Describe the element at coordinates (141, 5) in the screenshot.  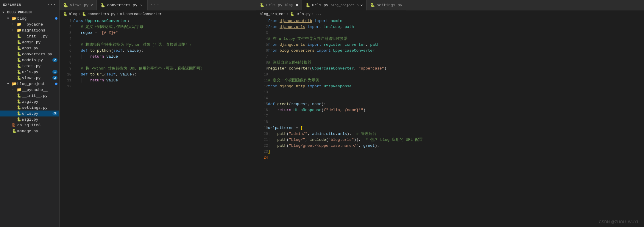
I see `tab-converters-close: ✕` at that location.